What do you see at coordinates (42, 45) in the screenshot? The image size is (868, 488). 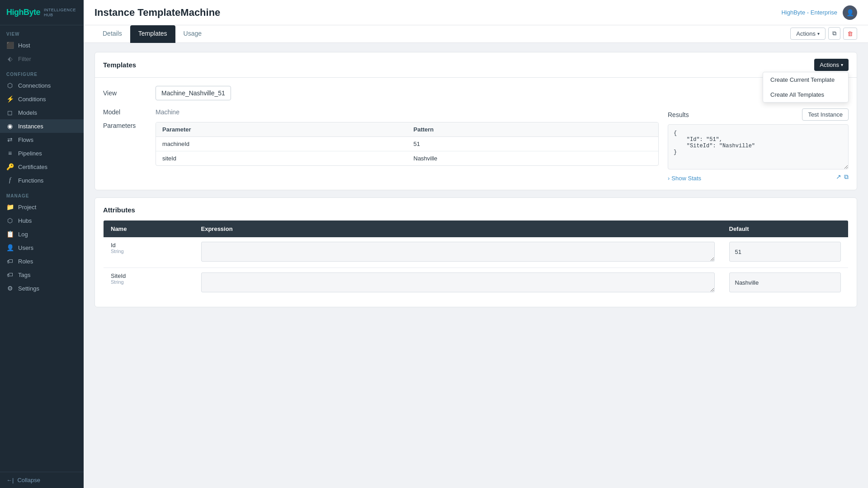 I see `sidebar-item-host: ⬛ Host` at bounding box center [42, 45].